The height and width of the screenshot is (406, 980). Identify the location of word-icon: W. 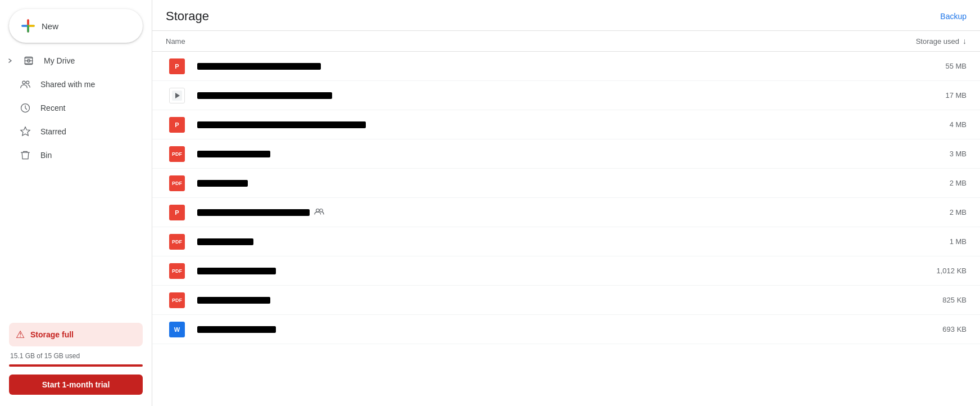
(177, 330).